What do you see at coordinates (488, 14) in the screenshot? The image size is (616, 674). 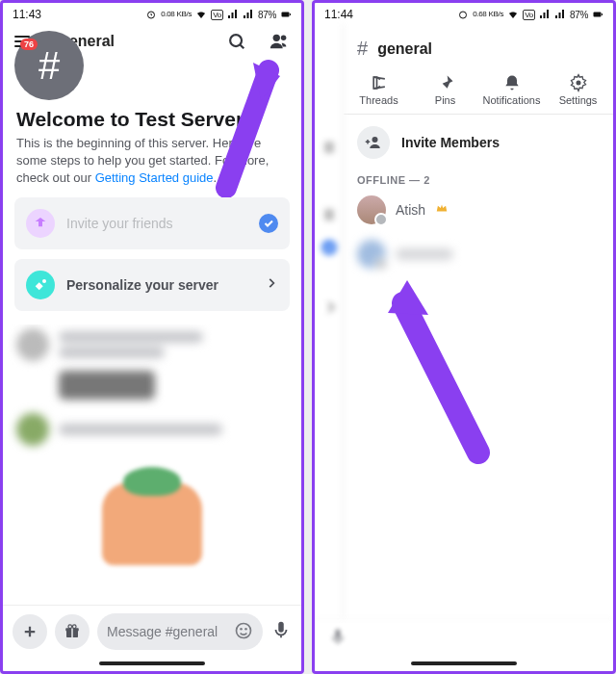 I see `status-net: 0.68 KB/s` at bounding box center [488, 14].